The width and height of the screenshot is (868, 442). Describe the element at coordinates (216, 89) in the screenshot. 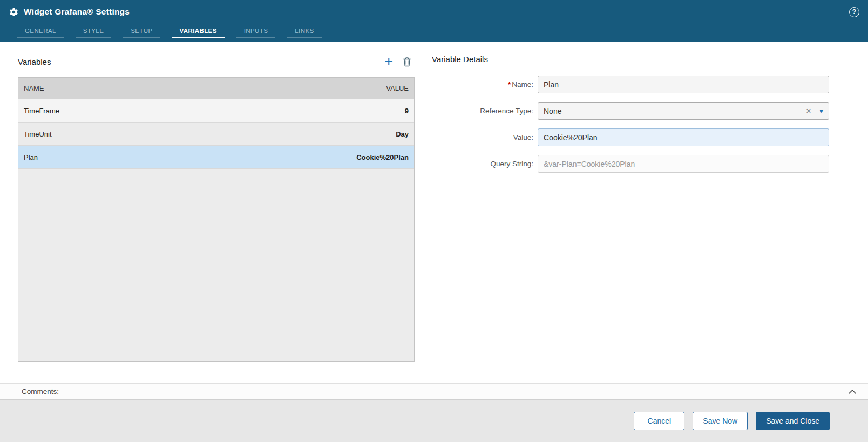

I see `table-header: NAME VALUE` at that location.